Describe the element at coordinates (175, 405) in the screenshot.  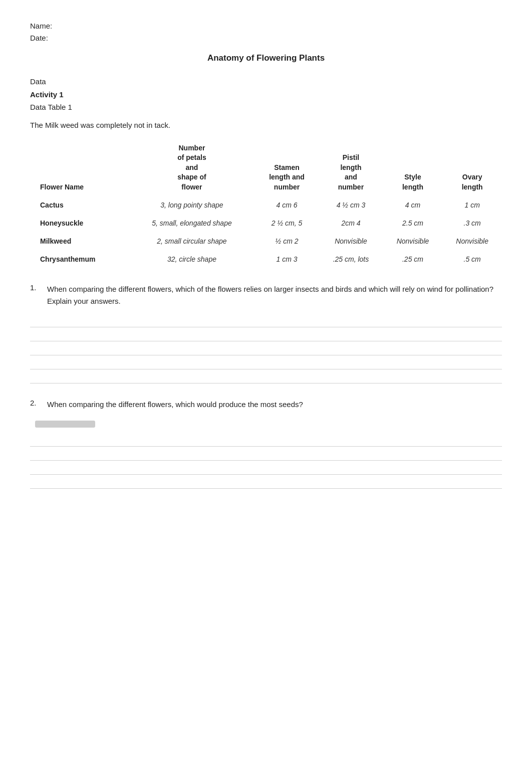
I see `question-2-text: When comparing the different flowers, wh…` at that location.